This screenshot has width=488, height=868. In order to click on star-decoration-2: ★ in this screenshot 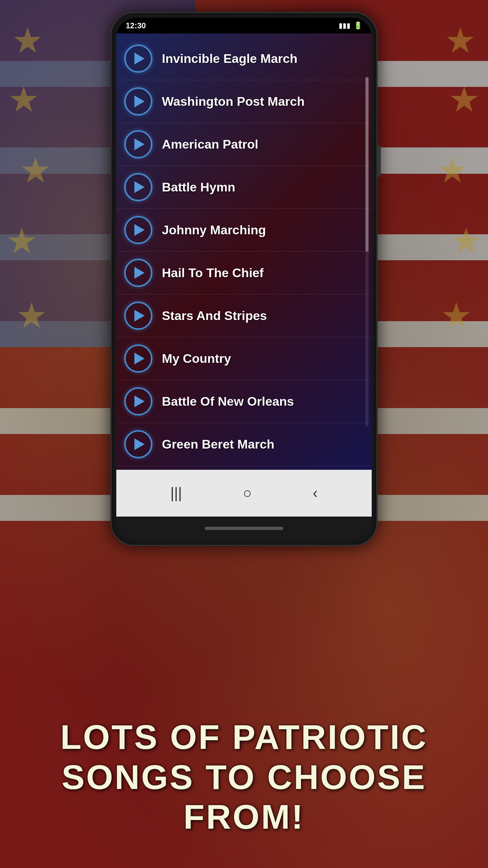, I will do `click(24, 99)`.